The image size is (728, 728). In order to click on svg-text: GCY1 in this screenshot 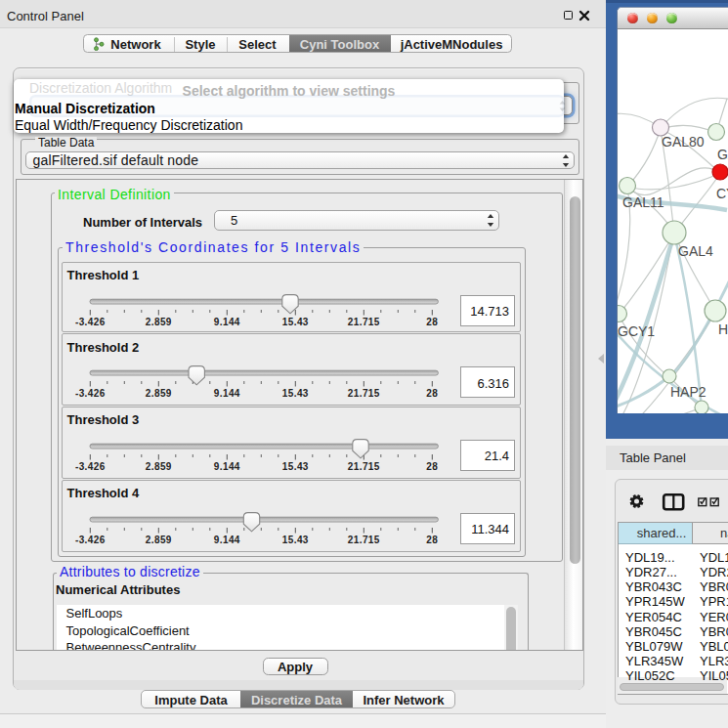, I will do `click(636, 331)`.